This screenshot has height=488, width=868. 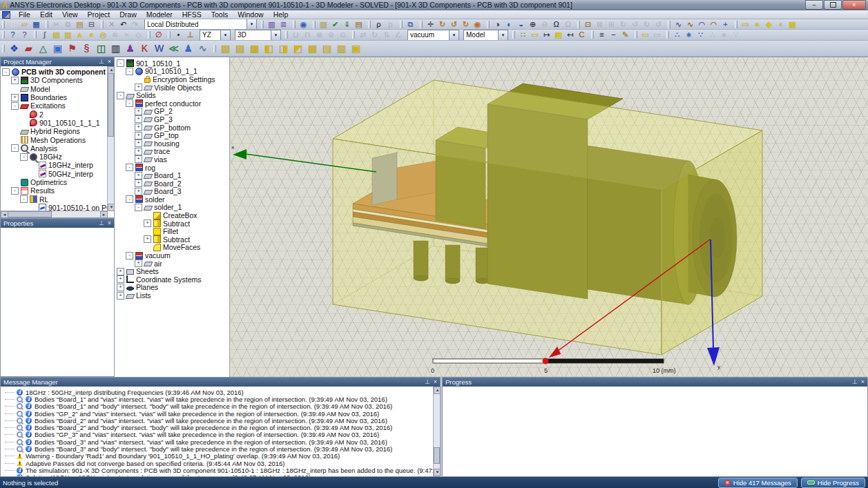 I want to click on draw-polyline-icon: ∿, so click(x=691, y=24).